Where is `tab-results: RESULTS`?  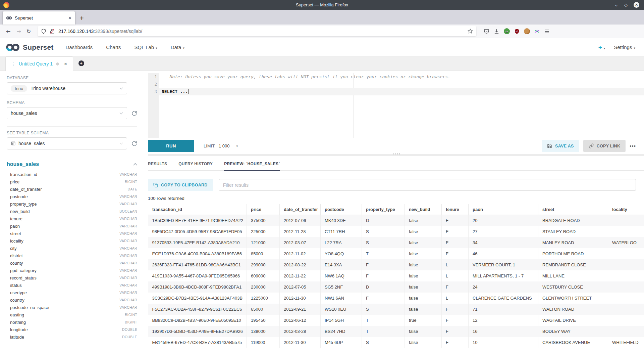
tab-results: RESULTS is located at coordinates (158, 166).